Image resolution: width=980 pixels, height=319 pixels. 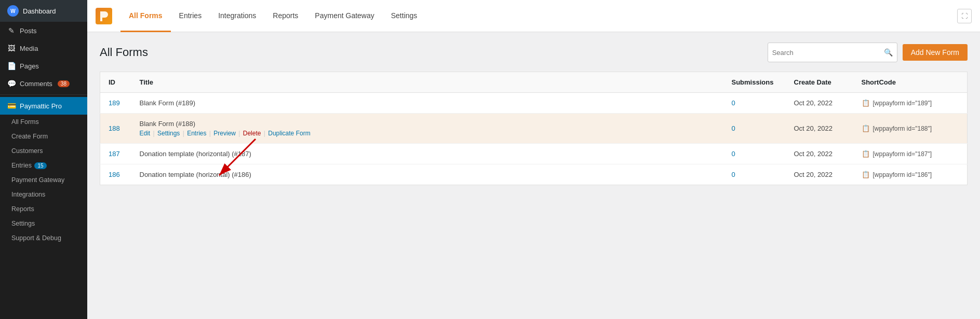 I want to click on tab-reports: Reports, so click(x=286, y=17).